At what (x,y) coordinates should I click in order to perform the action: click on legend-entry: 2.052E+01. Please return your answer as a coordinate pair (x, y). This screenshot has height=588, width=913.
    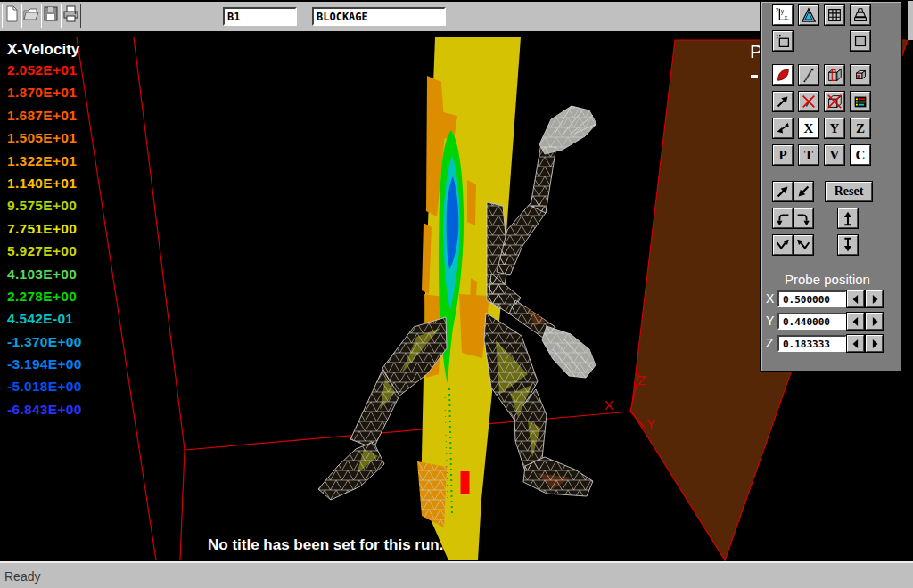
    Looking at the image, I should click on (45, 73).